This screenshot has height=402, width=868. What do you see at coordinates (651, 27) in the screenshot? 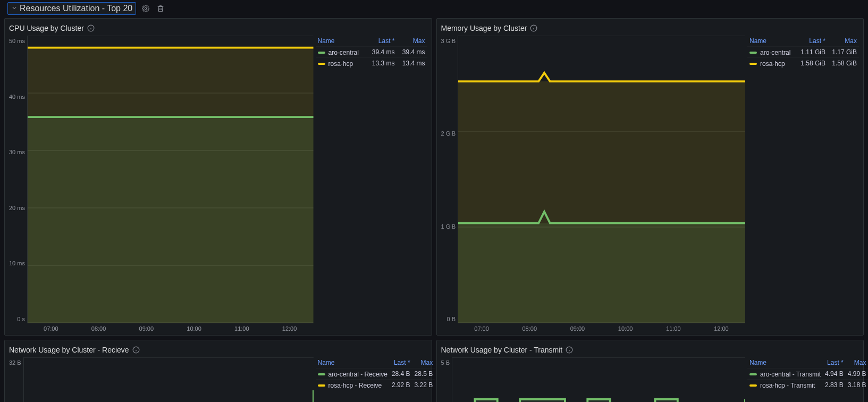
I see `panel-header: Memory Usage by Cluster` at bounding box center [651, 27].